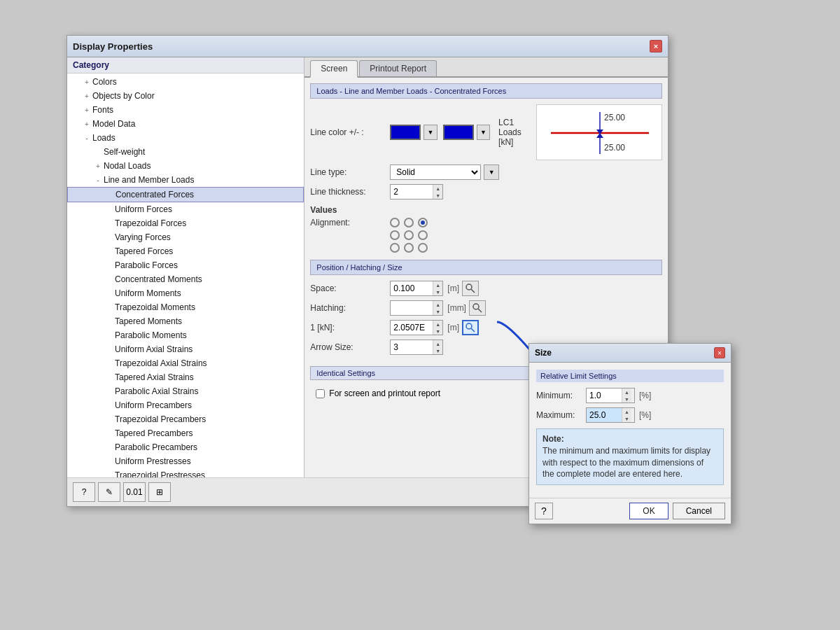  Describe the element at coordinates (186, 433) in the screenshot. I see `sidebar-item-tapered-precambers: + Tapered Precambers` at that location.